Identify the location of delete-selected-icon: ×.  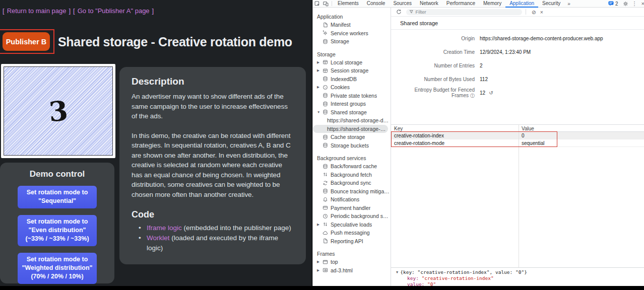
(542, 12).